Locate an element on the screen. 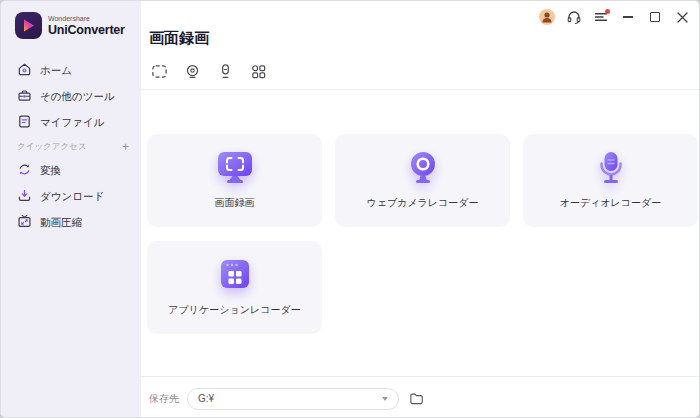 This screenshot has width=700, height=418. browse-folder-button is located at coordinates (416, 398).